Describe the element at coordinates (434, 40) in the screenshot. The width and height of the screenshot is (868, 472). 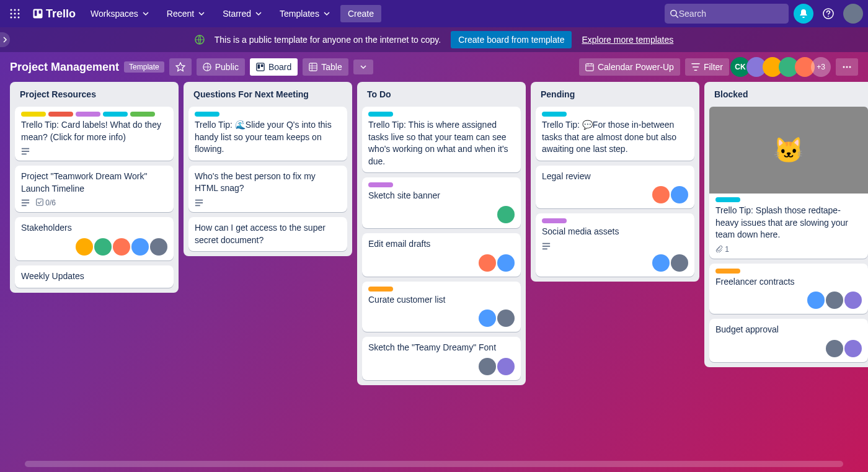
I see `template-banner: This is a public template for anyone on …` at that location.